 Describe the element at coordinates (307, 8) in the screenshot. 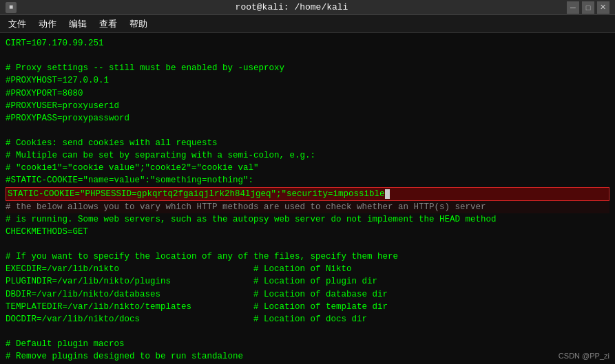

I see `titlebar: ■ root@kali: /home/kali ─ □ ✕` at that location.